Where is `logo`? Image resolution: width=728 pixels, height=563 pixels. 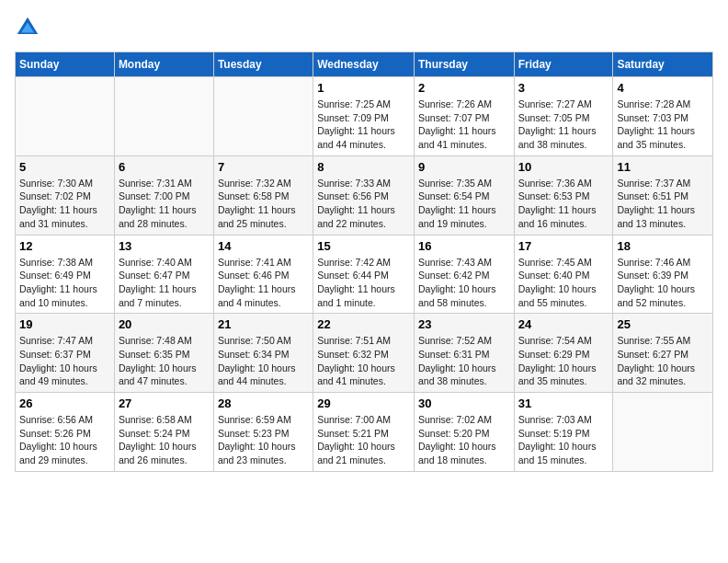 logo is located at coordinates (29, 28).